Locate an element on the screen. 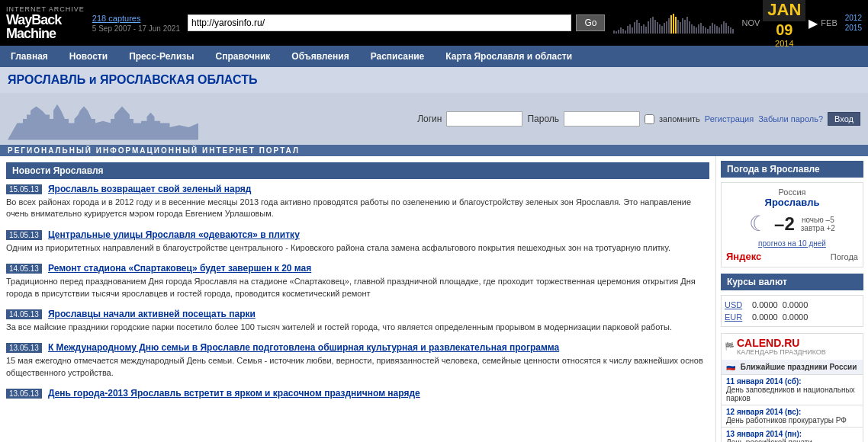  active-day: 09 is located at coordinates (784, 30).